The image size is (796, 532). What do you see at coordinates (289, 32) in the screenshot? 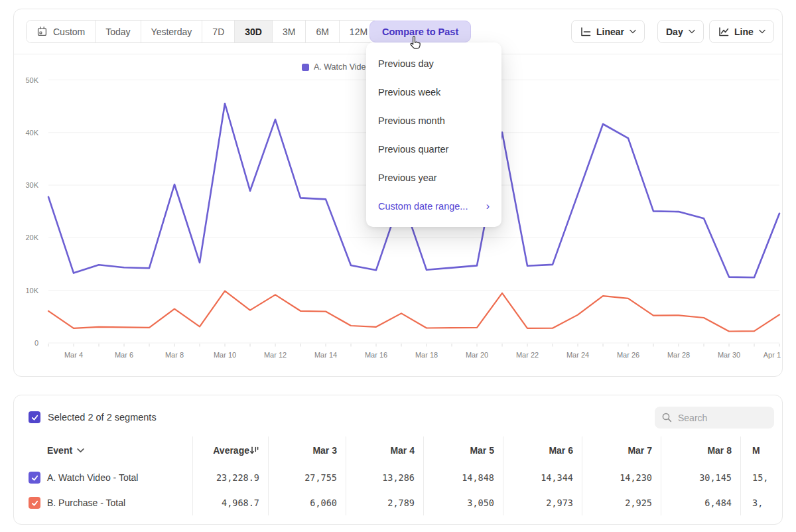
I see `range-label: 3M` at bounding box center [289, 32].